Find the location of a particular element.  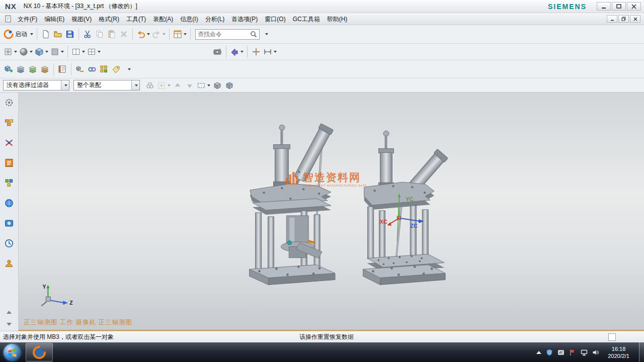

split-window-button is located at coordinates (78, 52).